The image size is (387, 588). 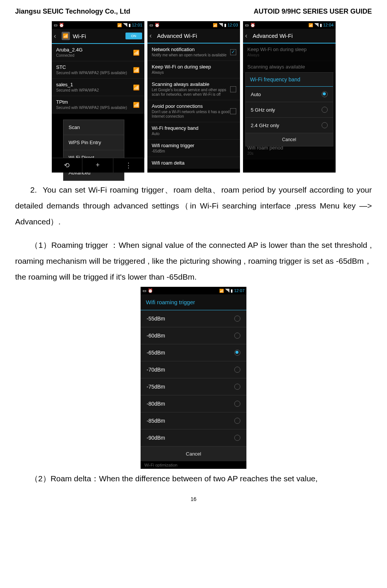 What do you see at coordinates (98, 53) in the screenshot?
I see `wifi-network-item: Aruba_2.4GConnected 📶` at bounding box center [98, 53].